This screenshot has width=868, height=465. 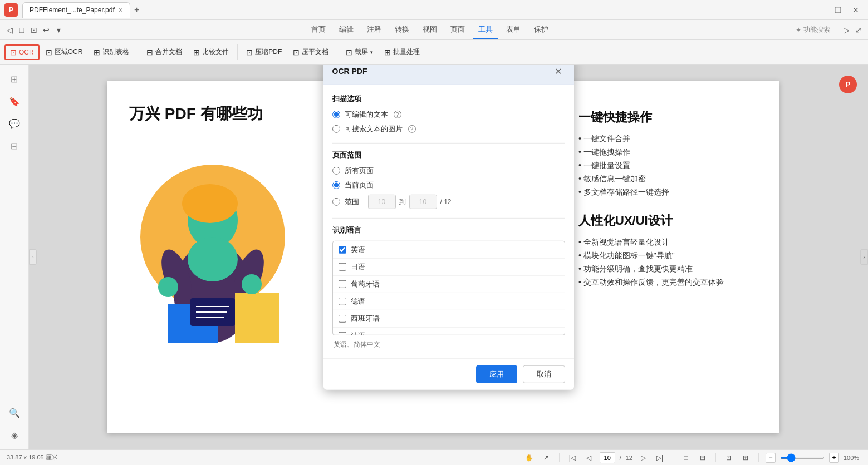 What do you see at coordinates (65, 52) in the screenshot?
I see `region-ocr-button: ⊡ 区域OCR` at bounding box center [65, 52].